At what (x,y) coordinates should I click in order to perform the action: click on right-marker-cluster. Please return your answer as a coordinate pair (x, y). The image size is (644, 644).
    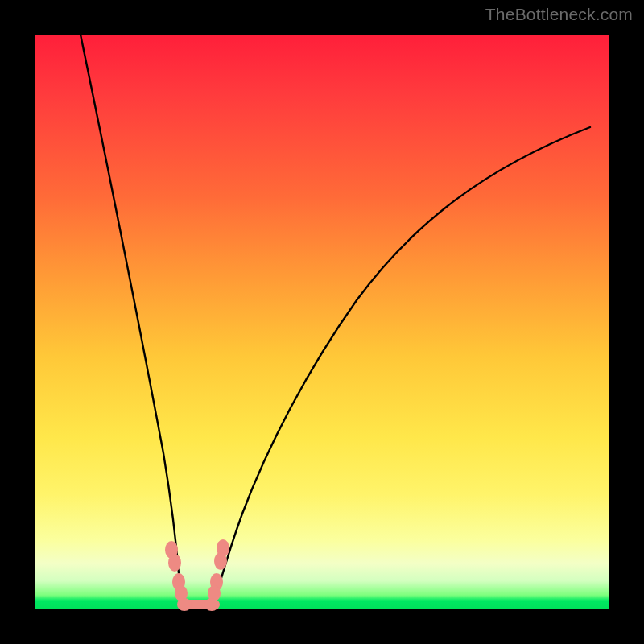
    Looking at the image, I should click on (219, 570).